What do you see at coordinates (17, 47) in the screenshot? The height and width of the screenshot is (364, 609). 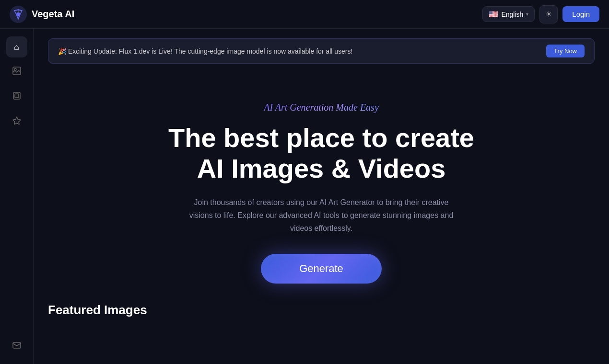 I see `sidebar-item-home: ⌂` at bounding box center [17, 47].